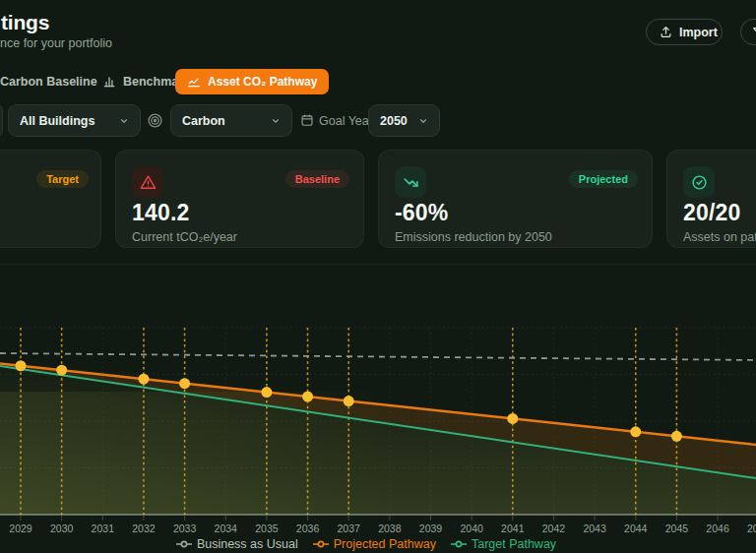 This screenshot has height=553, width=756. What do you see at coordinates (240, 199) in the screenshot?
I see `stat-card-baseline: Baseline 140.2 Current tCO₂e/year` at bounding box center [240, 199].